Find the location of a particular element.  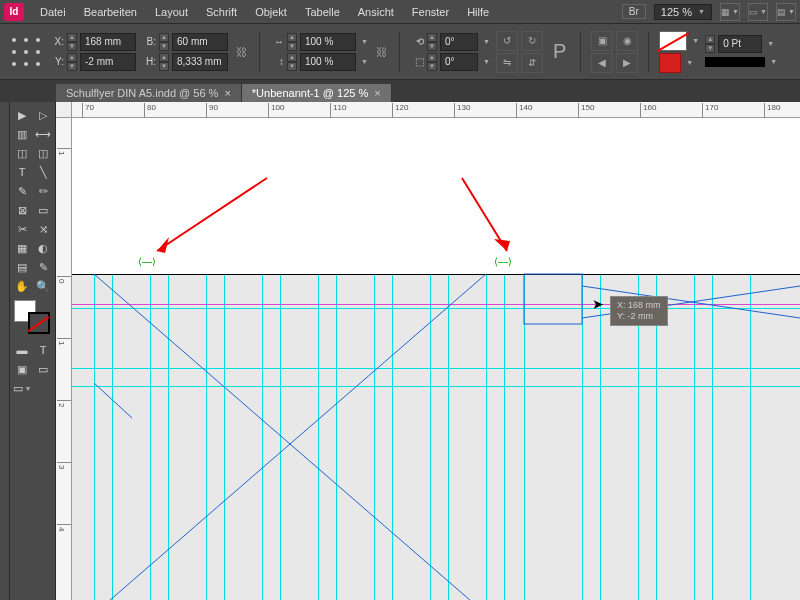

menu-fenster: Fenster is located at coordinates (430, 12).